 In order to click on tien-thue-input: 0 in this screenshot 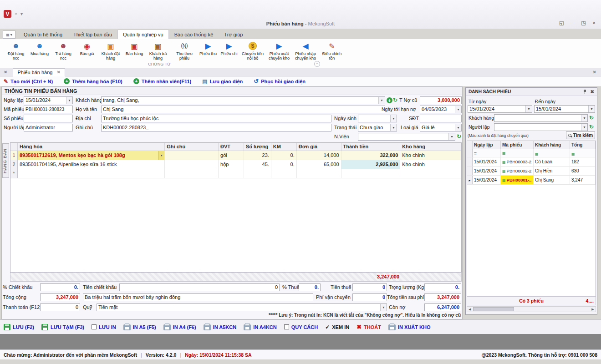, I will do `click(370, 288)`.